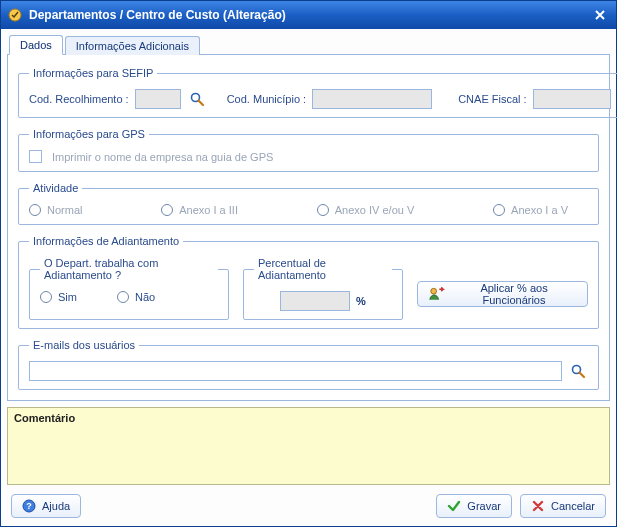 Image resolution: width=617 pixels, height=527 pixels. What do you see at coordinates (573, 506) in the screenshot?
I see `cancel-label: Cancelar` at bounding box center [573, 506].